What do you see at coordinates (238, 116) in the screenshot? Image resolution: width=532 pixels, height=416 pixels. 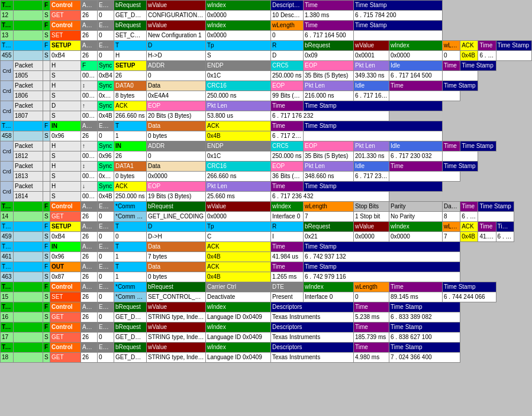 I see `time-val: 53.800 us` at bounding box center [238, 116].